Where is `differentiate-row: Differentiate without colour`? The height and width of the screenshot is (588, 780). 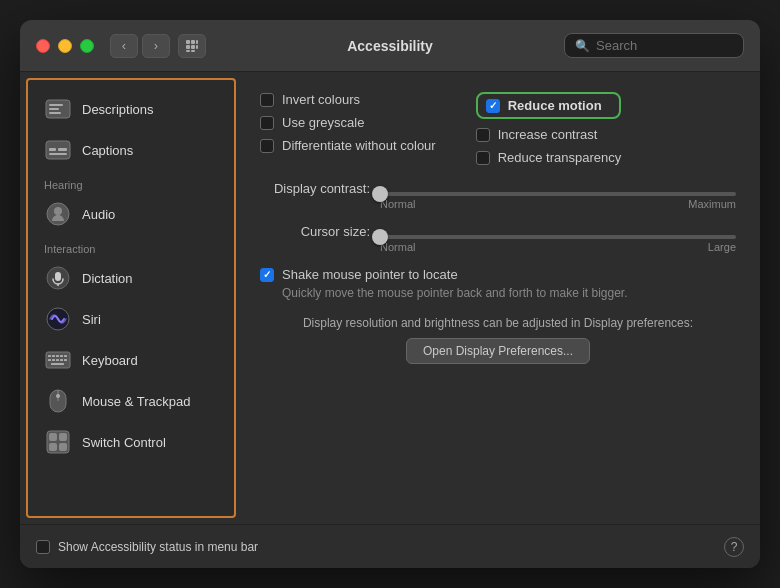
differentiate-row: Differentiate without colour is located at coordinates (348, 146).